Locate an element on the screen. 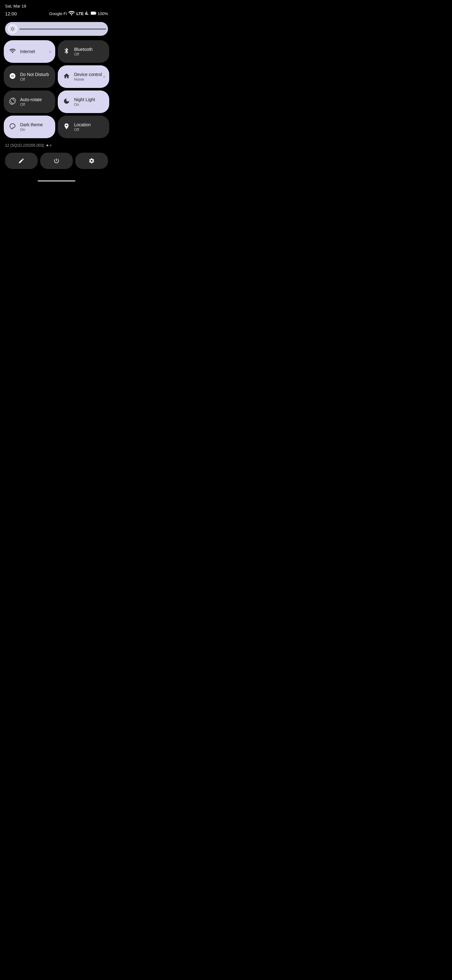  qs-tile-title-location: Location is located at coordinates (82, 125).